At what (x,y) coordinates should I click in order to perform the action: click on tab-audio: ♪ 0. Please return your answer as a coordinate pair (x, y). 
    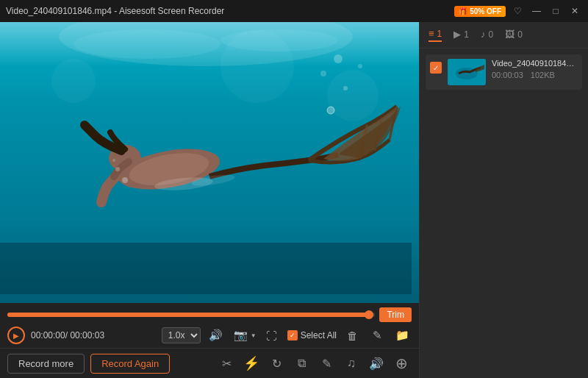
    Looking at the image, I should click on (487, 35).